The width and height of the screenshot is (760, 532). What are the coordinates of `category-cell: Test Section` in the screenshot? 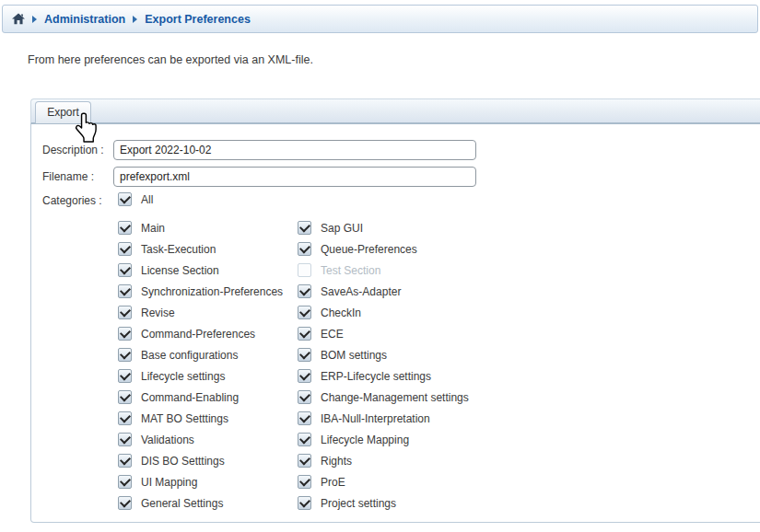 It's located at (339, 271).